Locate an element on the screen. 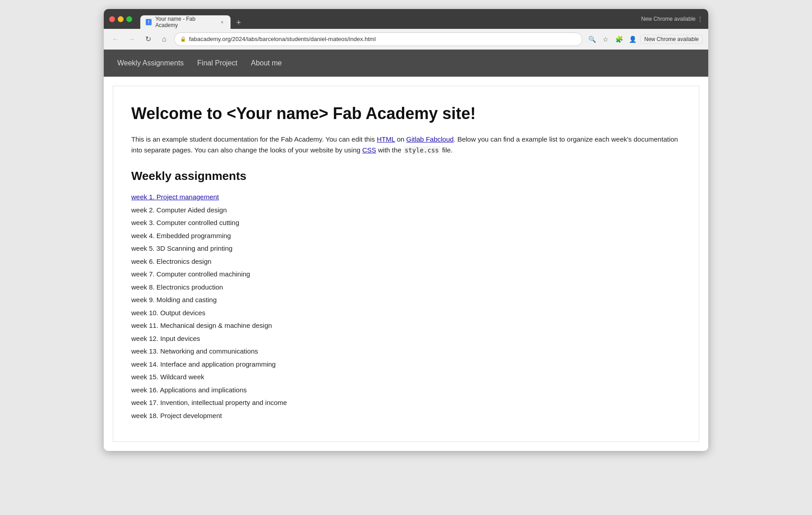 The width and height of the screenshot is (812, 515). list-item: week 14. Interface and application progr… is located at coordinates (406, 364).